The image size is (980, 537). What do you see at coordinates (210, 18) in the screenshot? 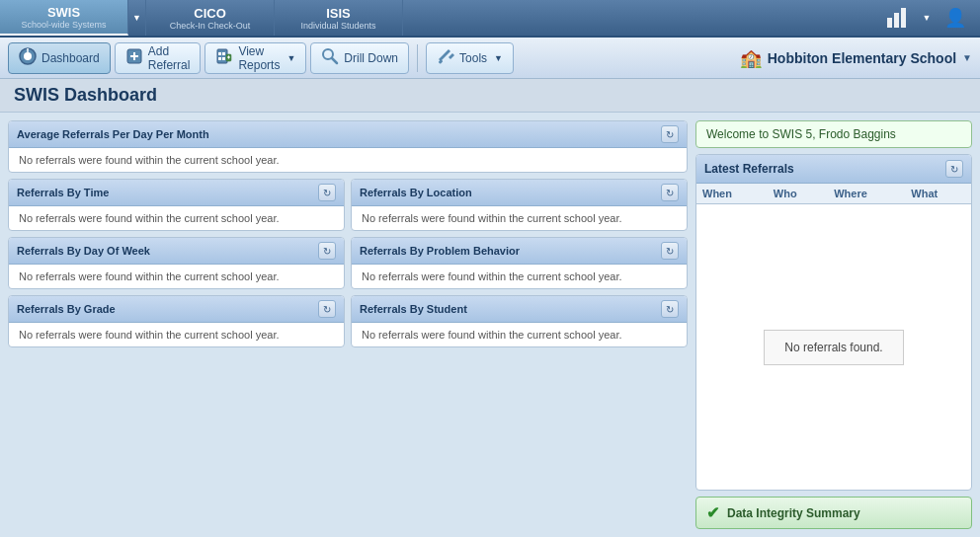
I see `nav-tab-cico: CICO Check-In Check-Out` at bounding box center [210, 18].